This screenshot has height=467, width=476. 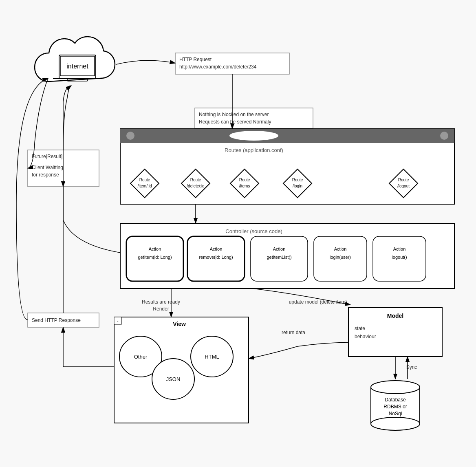 I want to click on svg-text: Client Waitting, so click(x=47, y=167).